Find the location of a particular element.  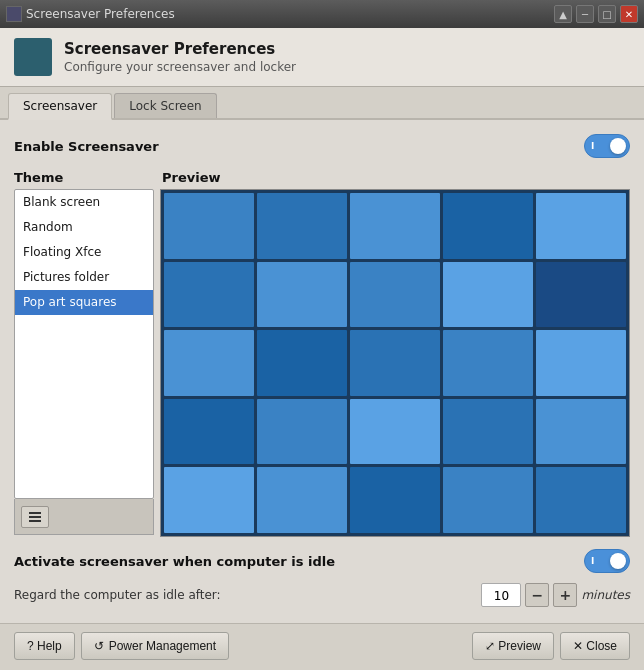

app-subtitle: Configure your screensaver and locker is located at coordinates (180, 67).